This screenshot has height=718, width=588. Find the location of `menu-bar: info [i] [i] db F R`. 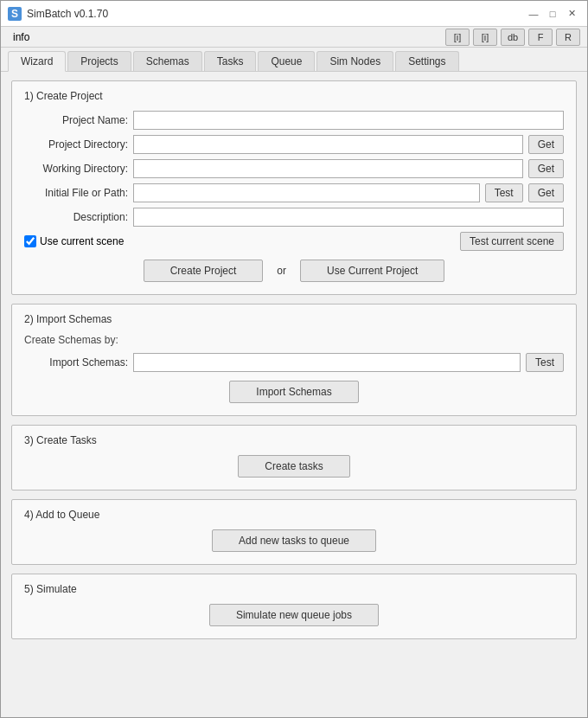

menu-bar: info [i] [i] db F R is located at coordinates (294, 37).